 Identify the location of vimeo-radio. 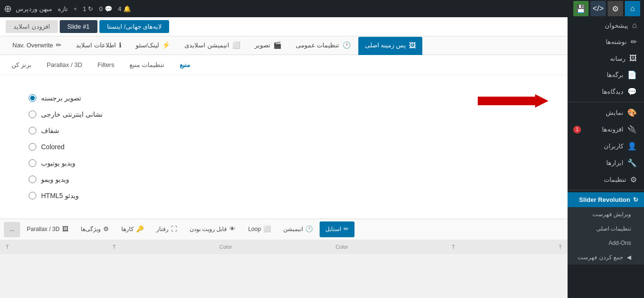
(32, 179).